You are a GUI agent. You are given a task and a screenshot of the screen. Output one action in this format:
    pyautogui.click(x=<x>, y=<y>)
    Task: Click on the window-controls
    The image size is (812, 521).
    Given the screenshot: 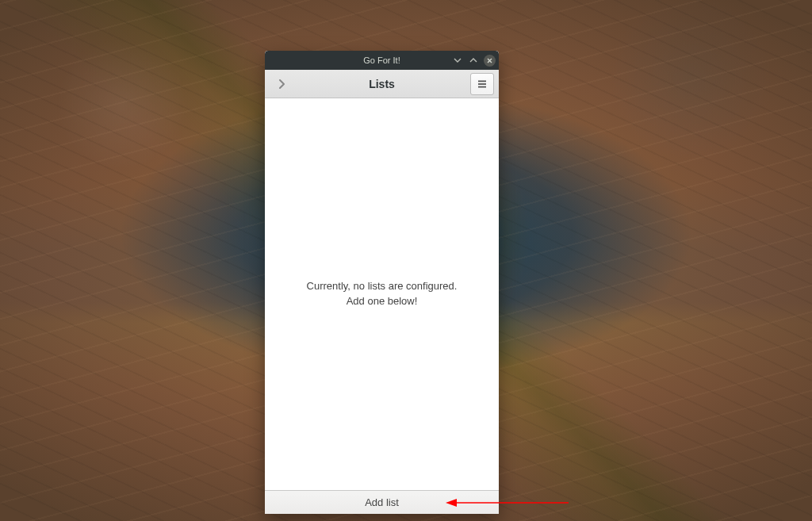 What is the action you would take?
    pyautogui.click(x=474, y=60)
    